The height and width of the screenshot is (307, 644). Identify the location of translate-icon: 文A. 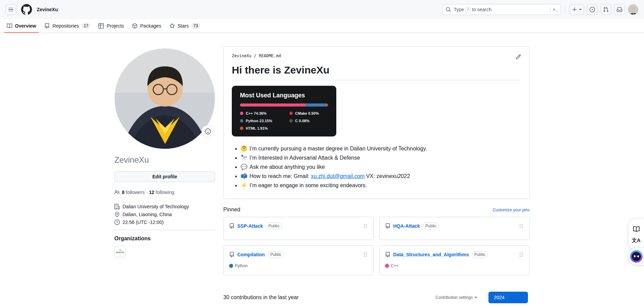
(636, 240).